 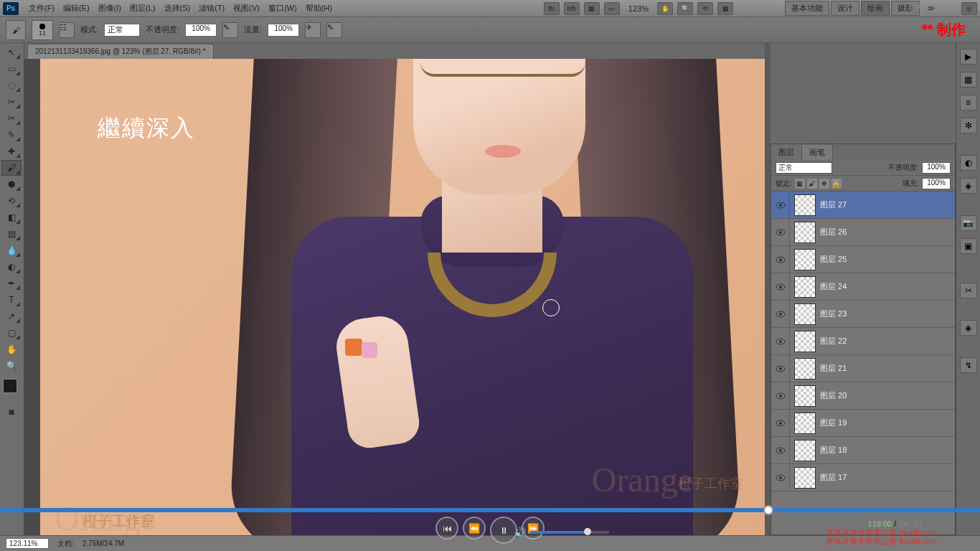 I want to click on paths-icon: ↯, so click(x=969, y=365).